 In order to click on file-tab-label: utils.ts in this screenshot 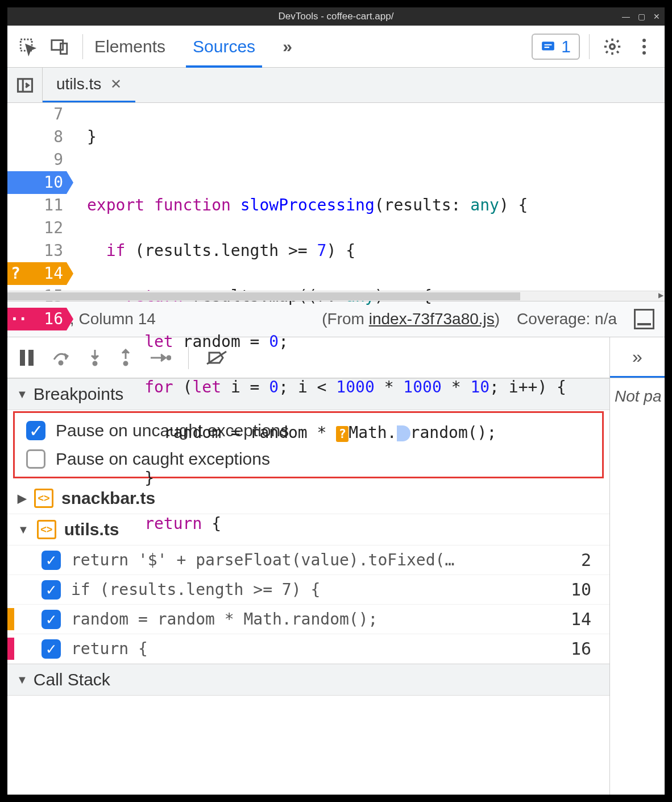, I will do `click(78, 84)`.